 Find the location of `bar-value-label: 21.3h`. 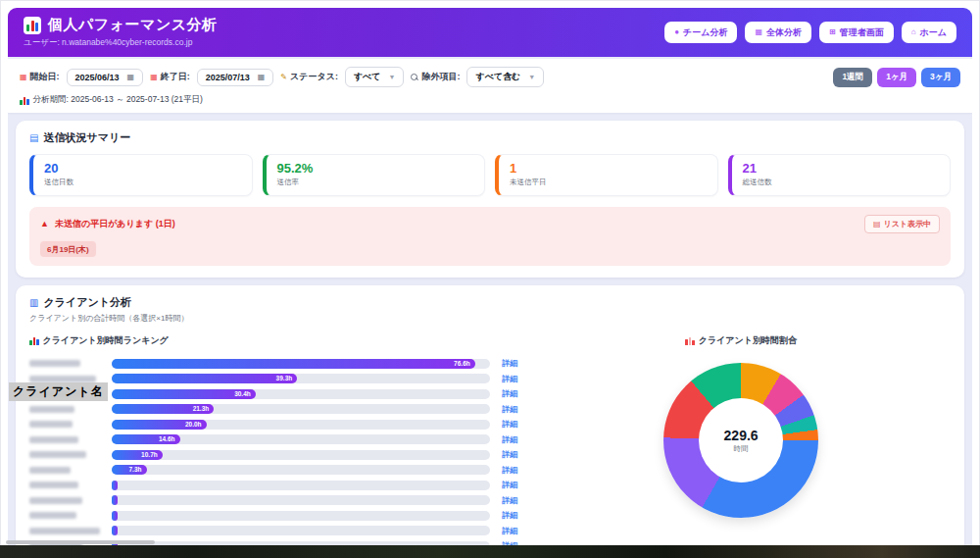

bar-value-label: 21.3h is located at coordinates (202, 409).